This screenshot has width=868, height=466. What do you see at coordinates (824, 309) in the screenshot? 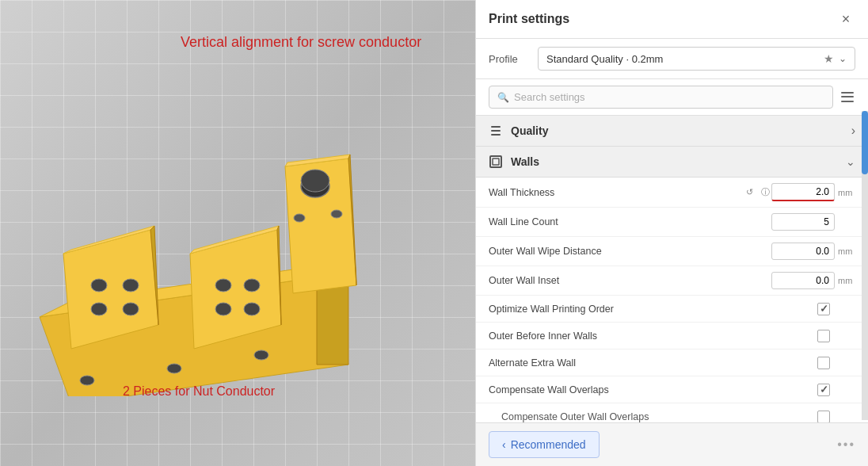
I see `optimize-wall-checkbox: ✓` at bounding box center [824, 309].